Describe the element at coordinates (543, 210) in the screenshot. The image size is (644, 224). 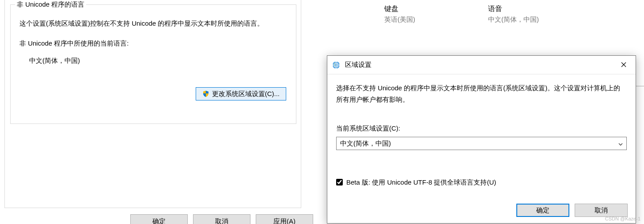
I see `dialog-ok-button: 确定` at that location.